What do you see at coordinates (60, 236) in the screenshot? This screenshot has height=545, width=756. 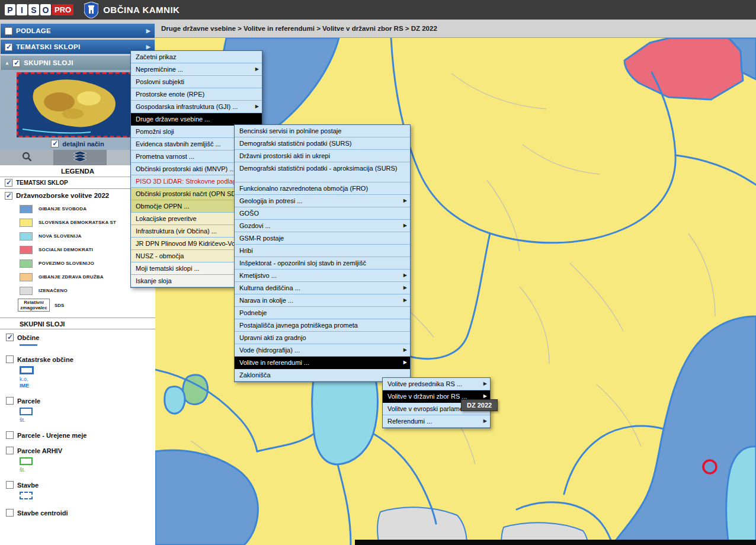 I see `legend-label: NOVA SLOVENIJA` at bounding box center [60, 236].